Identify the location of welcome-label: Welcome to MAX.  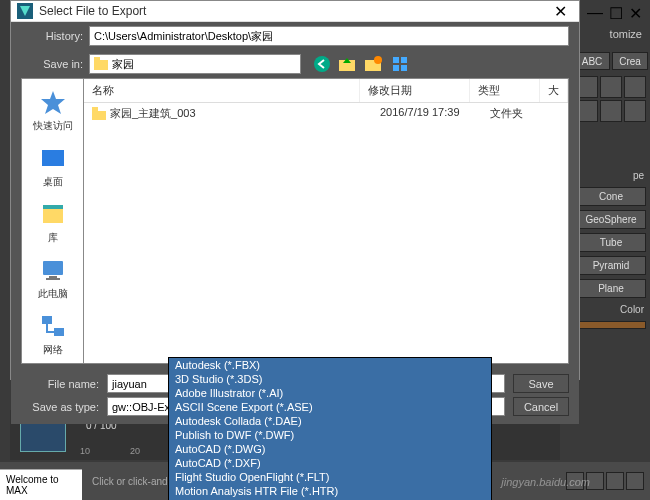
(41, 484).